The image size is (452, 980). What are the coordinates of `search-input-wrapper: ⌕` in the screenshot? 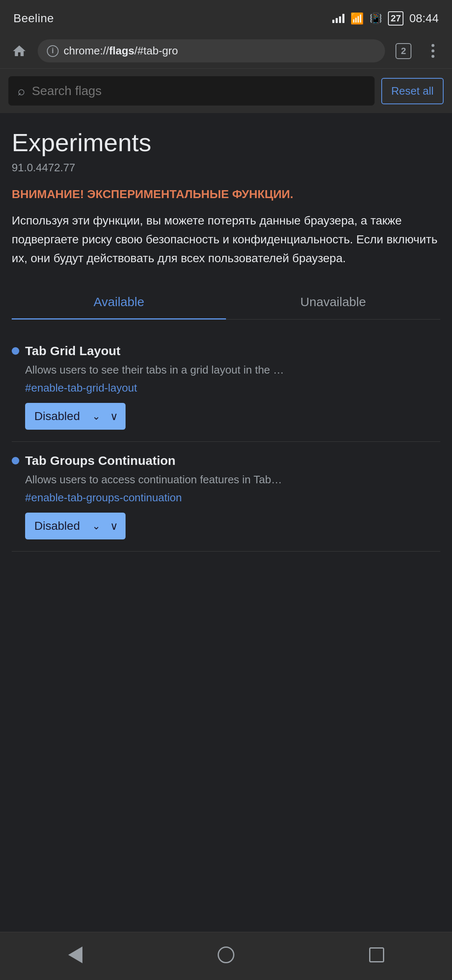 It's located at (192, 91).